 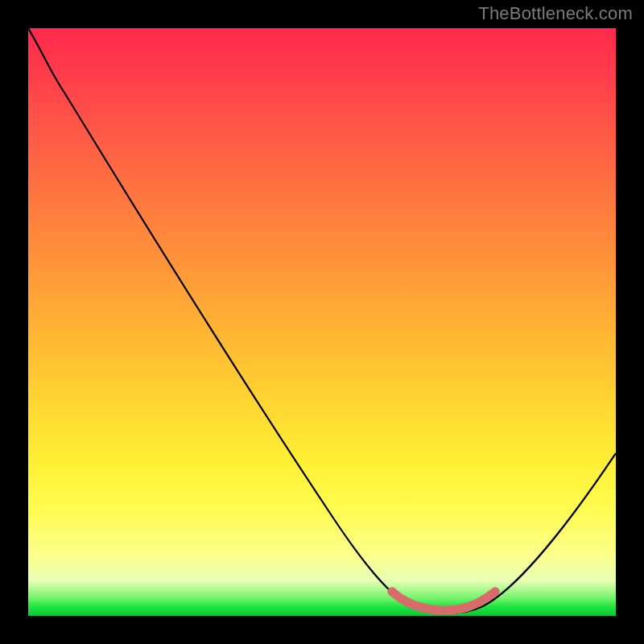 I want to click on marker-end-left, so click(x=393, y=592).